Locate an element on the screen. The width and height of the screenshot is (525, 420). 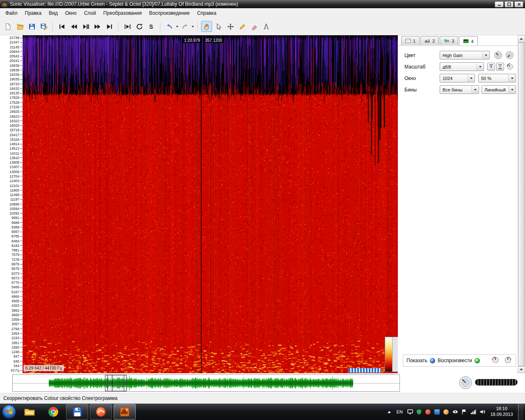
undo-dropdown-caret is located at coordinates (177, 27).